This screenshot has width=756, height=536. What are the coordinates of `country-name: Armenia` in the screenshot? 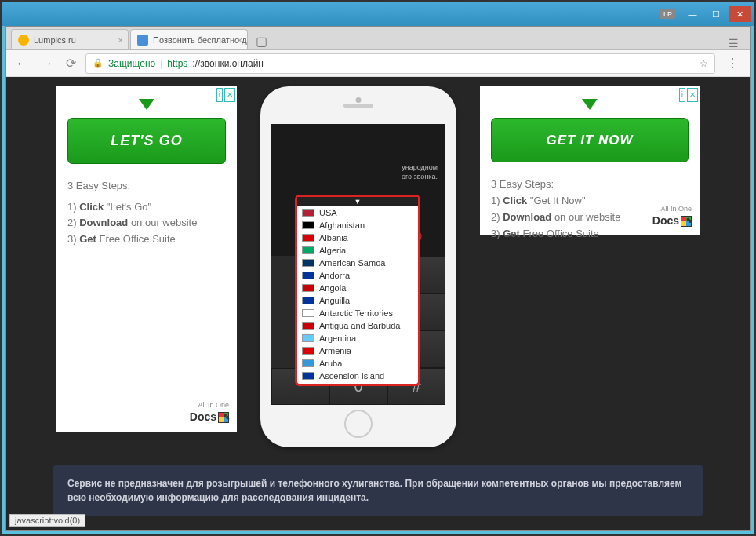 It's located at (336, 351).